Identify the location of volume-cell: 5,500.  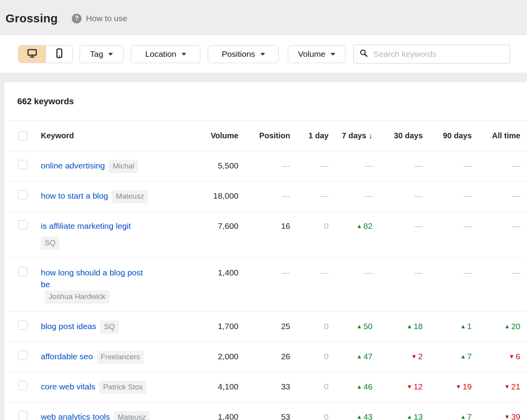
(213, 166).